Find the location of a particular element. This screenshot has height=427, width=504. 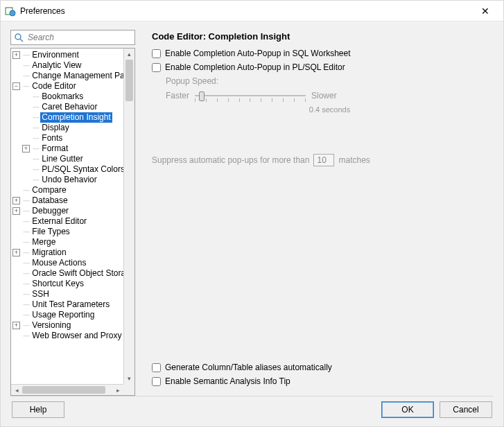

tree-label: File Types is located at coordinates (51, 232).